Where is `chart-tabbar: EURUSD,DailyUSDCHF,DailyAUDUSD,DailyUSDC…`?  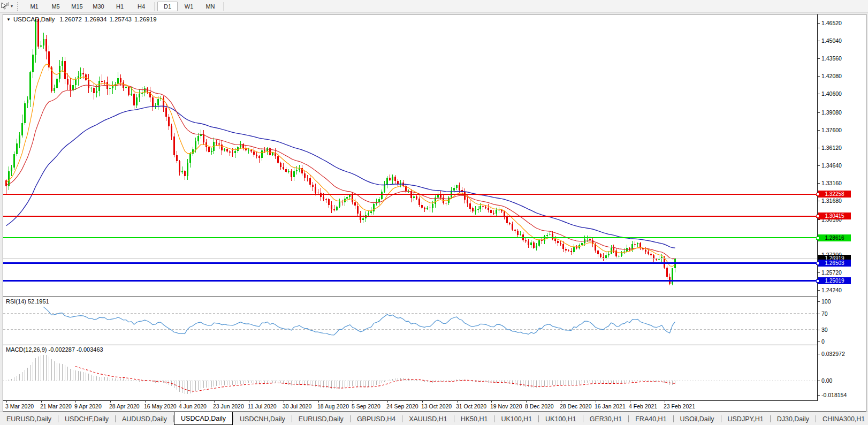
chart-tabbar: EURUSD,DailyUSDCHF,DailyAUDUSD,DailyUSDC… is located at coordinates (434, 419).